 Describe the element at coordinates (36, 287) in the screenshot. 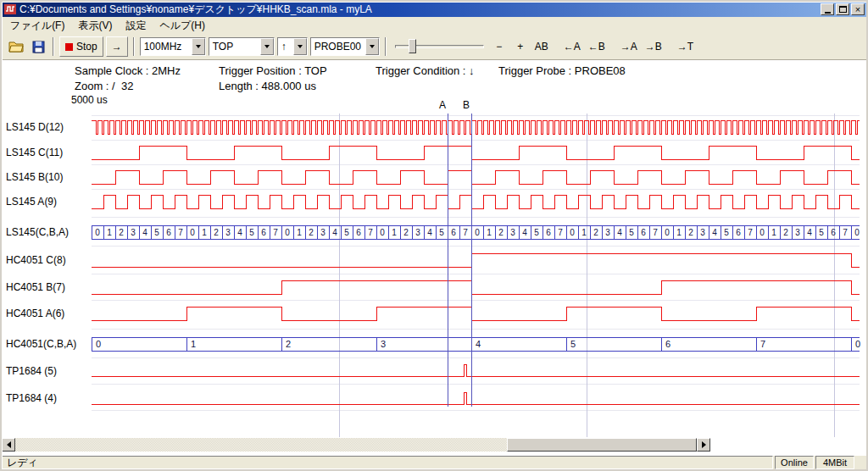

I see `channel-label: HC4051 B(7)` at that location.